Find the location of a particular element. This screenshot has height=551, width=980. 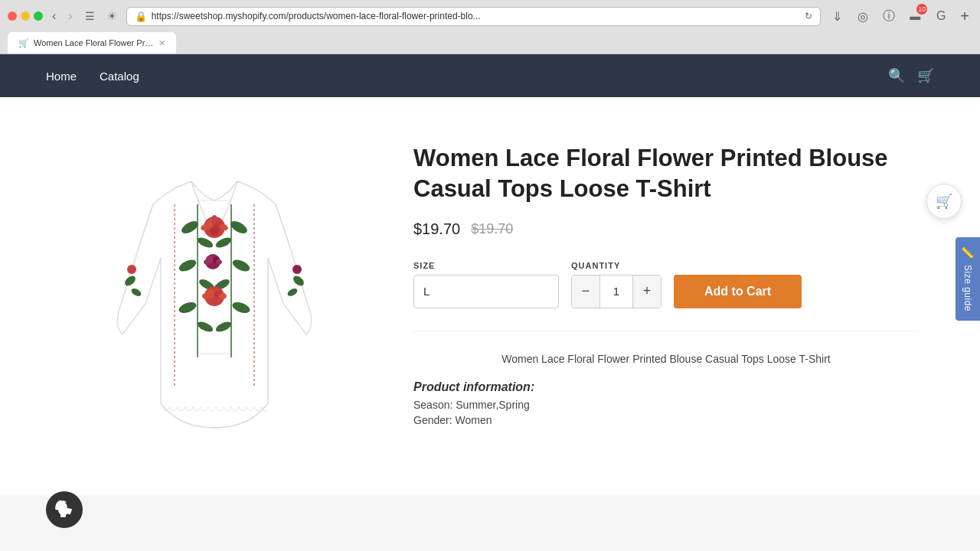

price-original: $19.70 is located at coordinates (492, 230).